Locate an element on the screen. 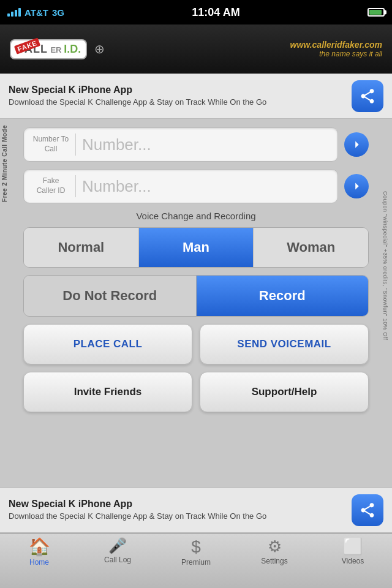 The width and height of the screenshot is (392, 588). record-button: Record is located at coordinates (283, 296).